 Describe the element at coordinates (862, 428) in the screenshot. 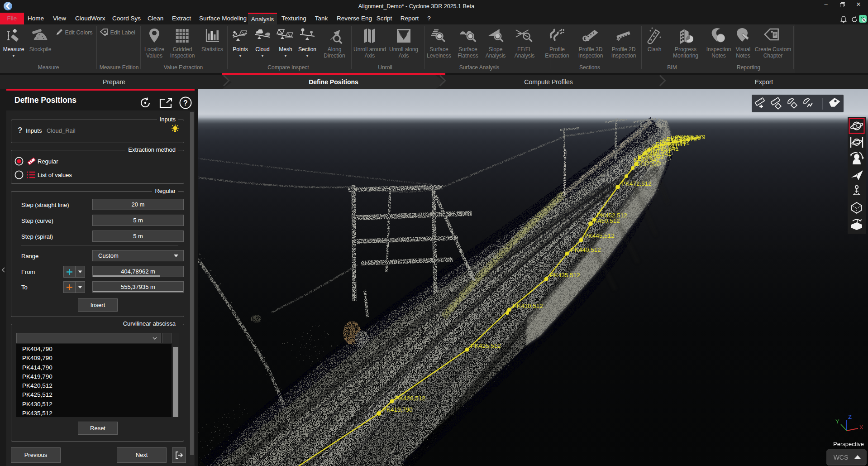

I see `svg-text: X` at that location.